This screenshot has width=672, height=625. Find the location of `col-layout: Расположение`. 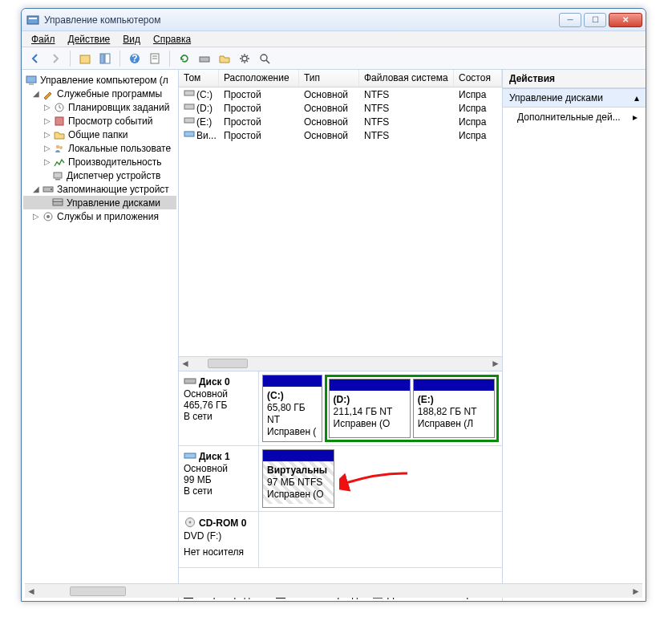

col-layout: Расположение is located at coordinates (259, 79).